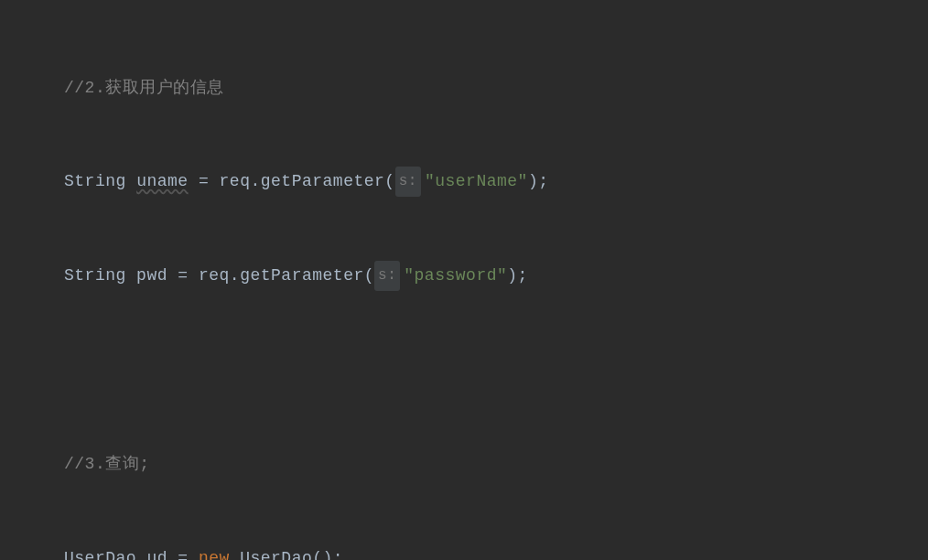 This screenshot has height=560, width=928. I want to click on comment-text: //3.查询;, so click(107, 464).